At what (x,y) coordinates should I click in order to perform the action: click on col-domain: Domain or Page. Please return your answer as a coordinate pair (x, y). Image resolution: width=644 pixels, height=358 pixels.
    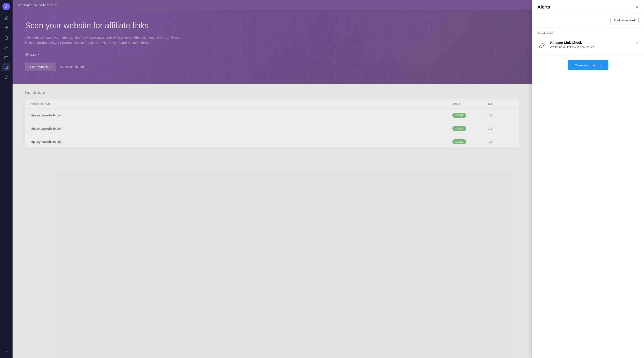
    Looking at the image, I should click on (241, 104).